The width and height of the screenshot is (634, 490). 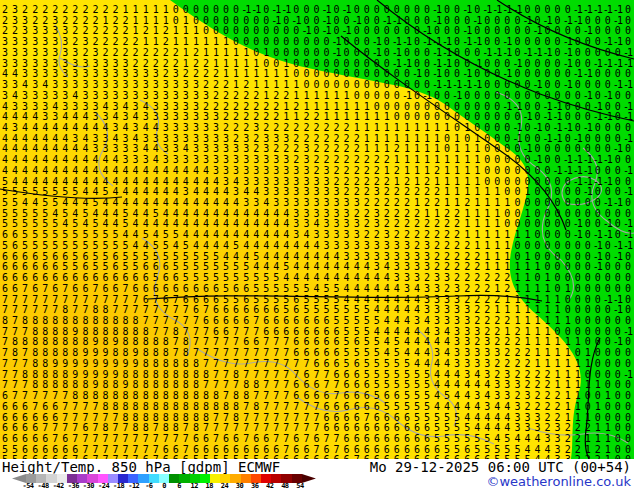 I want to click on digit-row: 5555545454445445444444444444433333322322…, so click(x=316, y=208).